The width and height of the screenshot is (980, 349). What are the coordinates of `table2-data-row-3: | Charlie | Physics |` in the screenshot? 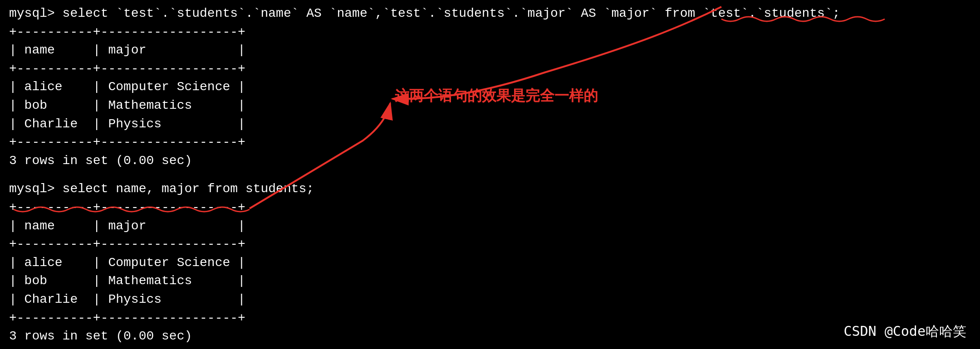 It's located at (490, 300).